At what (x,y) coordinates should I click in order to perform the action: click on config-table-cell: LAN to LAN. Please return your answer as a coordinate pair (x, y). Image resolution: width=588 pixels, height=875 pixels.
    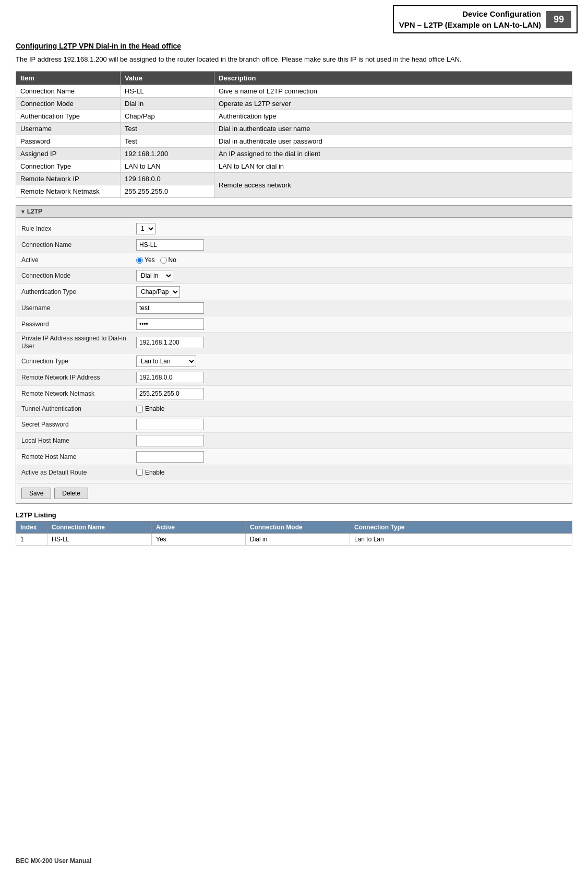
    Looking at the image, I should click on (167, 166).